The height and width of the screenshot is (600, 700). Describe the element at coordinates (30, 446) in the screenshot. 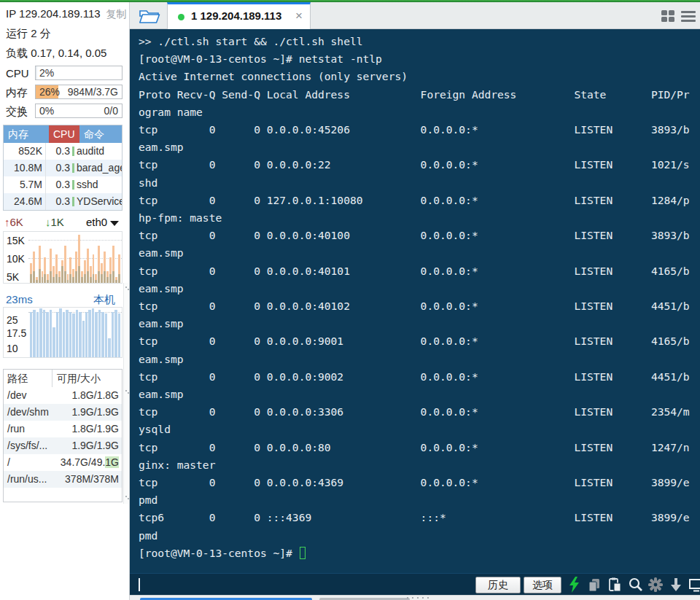

I see `disk-path: /sys/fs/...` at that location.